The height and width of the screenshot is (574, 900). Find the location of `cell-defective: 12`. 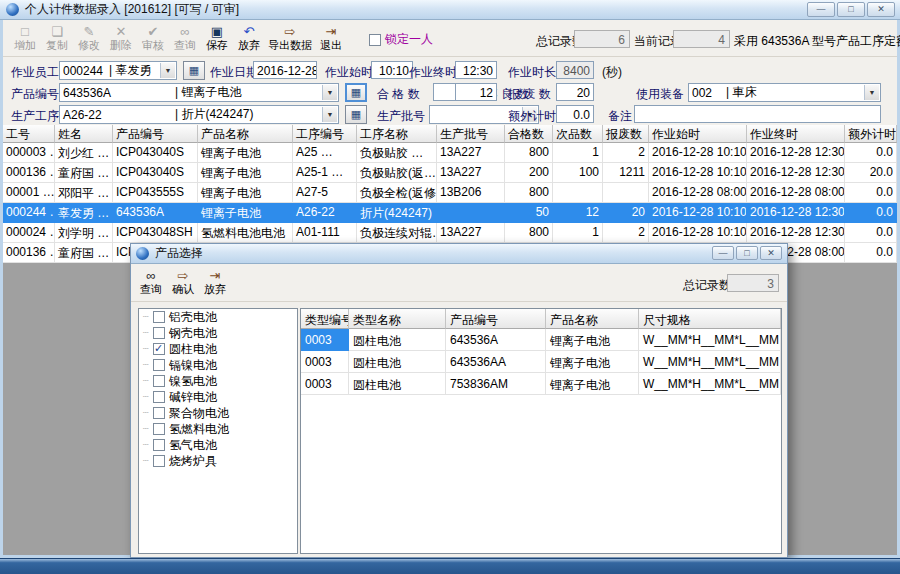

cell-defective: 12 is located at coordinates (578, 213).